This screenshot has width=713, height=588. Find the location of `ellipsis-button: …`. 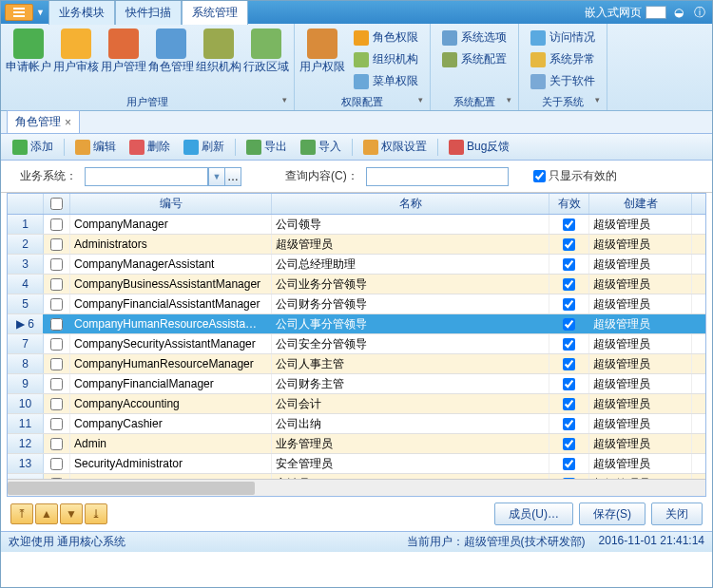

ellipsis-button: … is located at coordinates (233, 177).